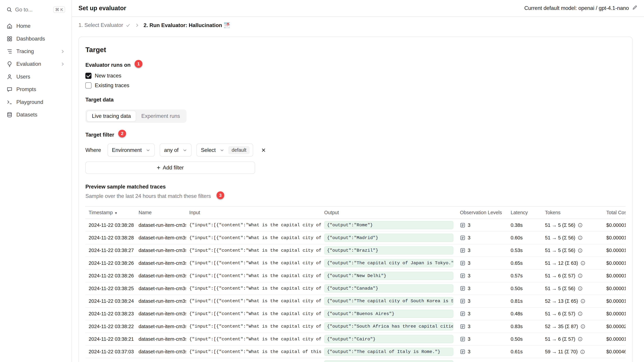 Image resolution: width=644 pixels, height=362 pixels. Describe the element at coordinates (111, 116) in the screenshot. I see `tab-live-tracing-data: Live tracing data` at that location.